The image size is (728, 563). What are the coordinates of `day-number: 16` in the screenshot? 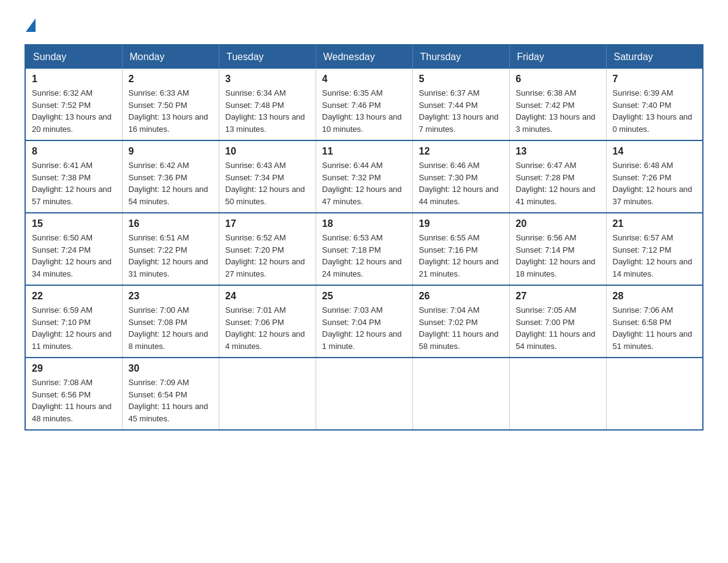 It's located at (170, 224).